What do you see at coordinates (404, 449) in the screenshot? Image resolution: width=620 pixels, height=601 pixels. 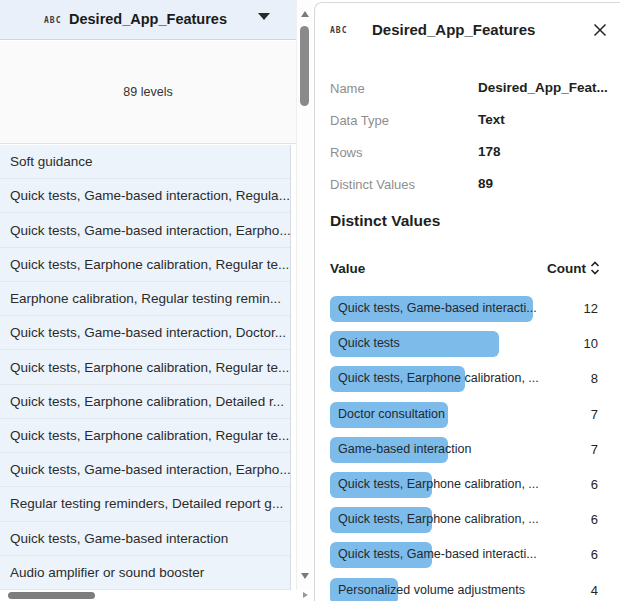 I see `value-label: Game-based interaction` at bounding box center [404, 449].